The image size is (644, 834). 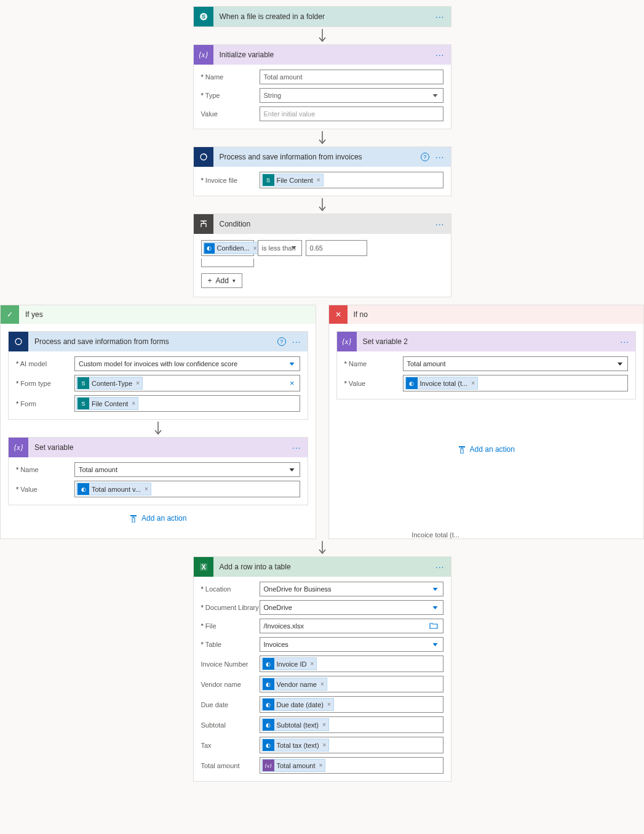 What do you see at coordinates (18, 342) in the screenshot?
I see `ai-builder-icon` at bounding box center [18, 342].